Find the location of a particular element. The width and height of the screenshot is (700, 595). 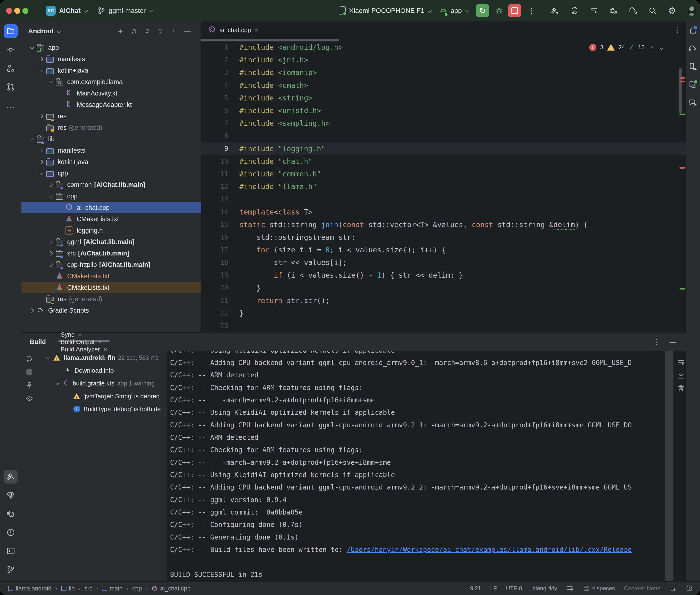

sidebar-item-structure is located at coordinates (11, 68).